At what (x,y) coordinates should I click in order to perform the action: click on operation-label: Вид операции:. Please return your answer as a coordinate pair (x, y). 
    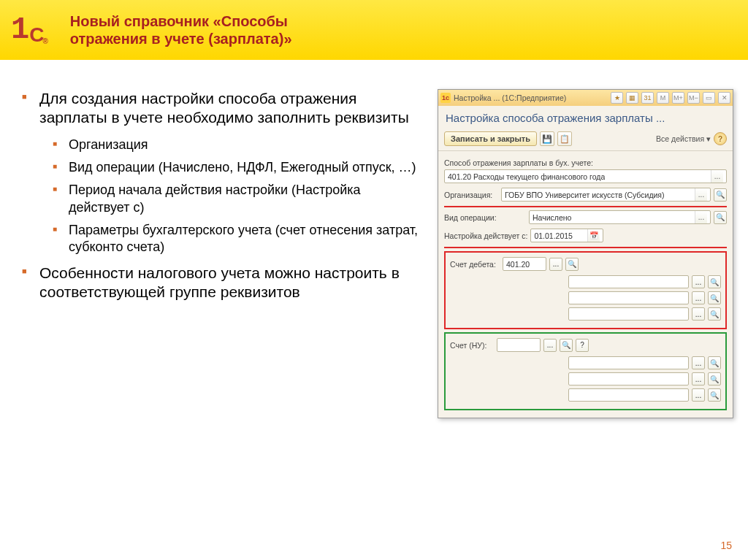
    Looking at the image, I should click on (485, 218).